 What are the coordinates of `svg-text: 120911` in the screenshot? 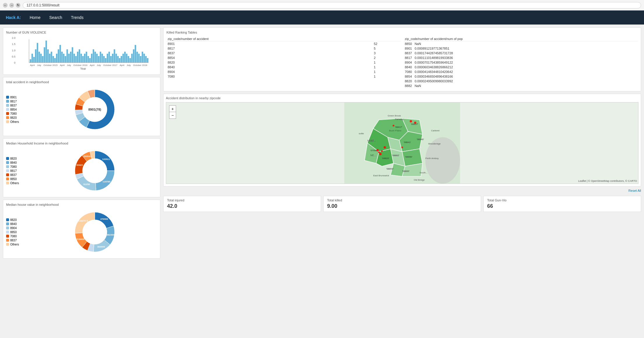 It's located at (106, 159).